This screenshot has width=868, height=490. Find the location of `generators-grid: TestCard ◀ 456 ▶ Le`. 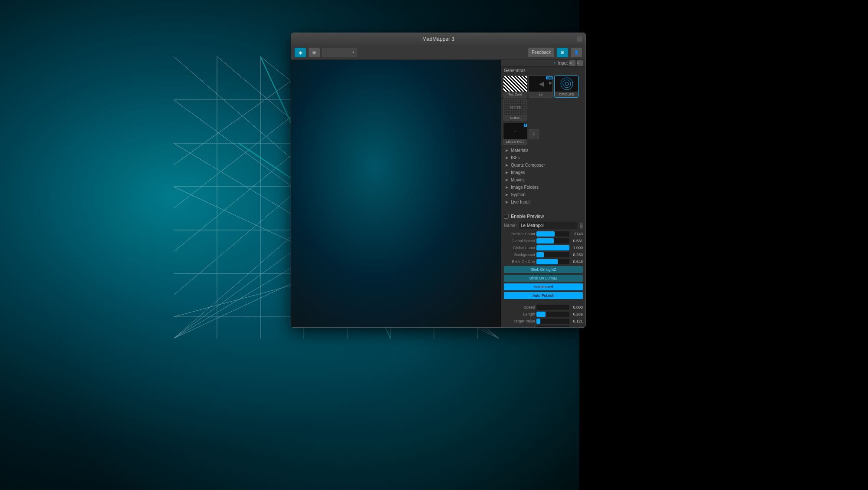

generators-grid: TestCard ◀ 456 ▶ Le is located at coordinates (543, 98).